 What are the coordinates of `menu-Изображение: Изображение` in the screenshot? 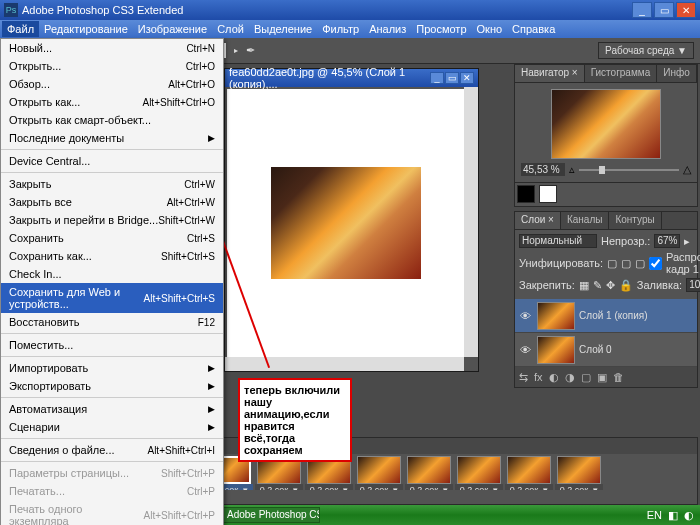 It's located at (172, 29).